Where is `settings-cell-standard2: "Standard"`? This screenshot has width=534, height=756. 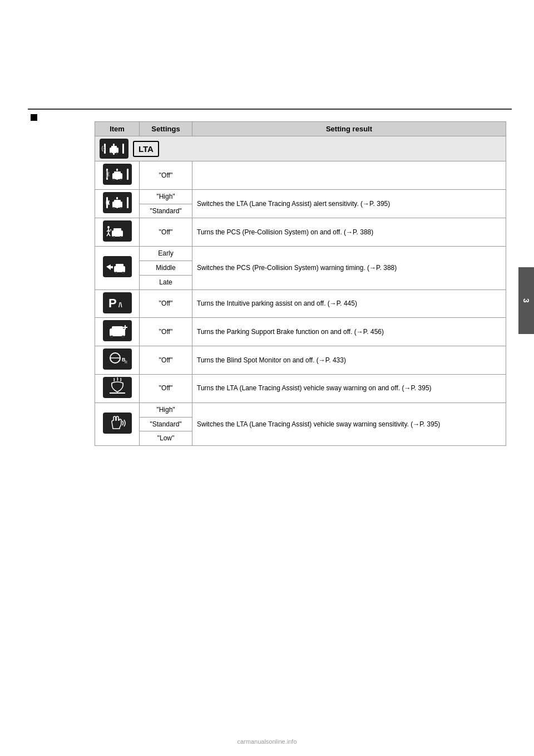
settings-cell-standard2: "Standard" is located at coordinates (166, 424).